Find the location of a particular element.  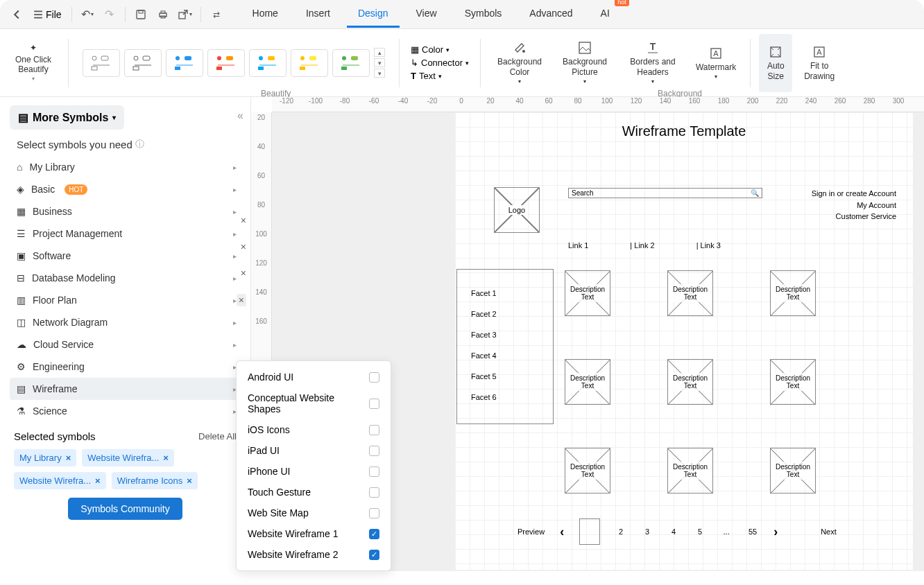

fit-drawing-button: AFit to Drawing is located at coordinates (819, 62).